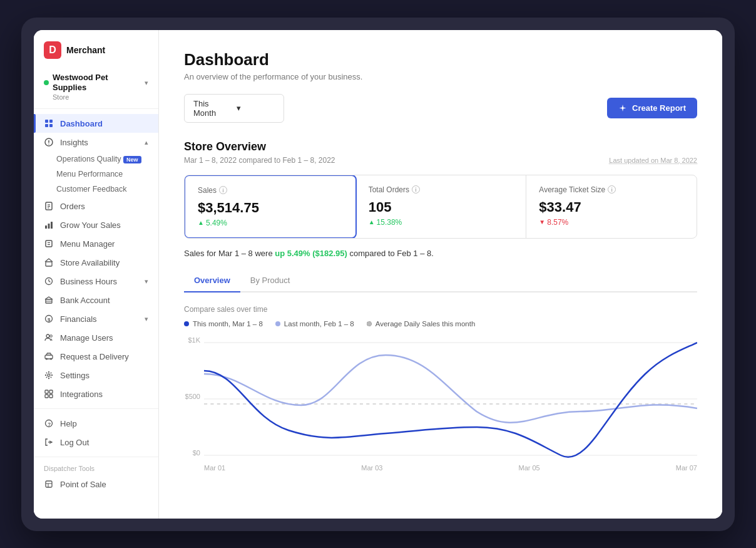 The image size is (756, 548). Describe the element at coordinates (96, 83) in the screenshot. I see `store-name: Westwood Pet Supplies` at that location.